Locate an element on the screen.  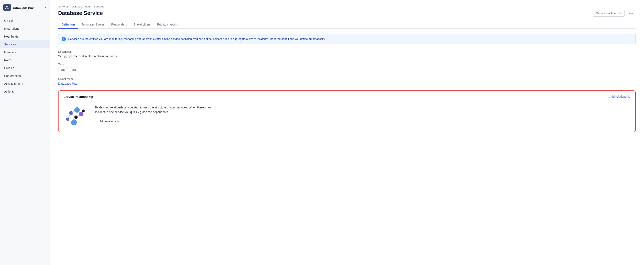
info-banner: i Services are the entities you are moni… is located at coordinates (347, 39).